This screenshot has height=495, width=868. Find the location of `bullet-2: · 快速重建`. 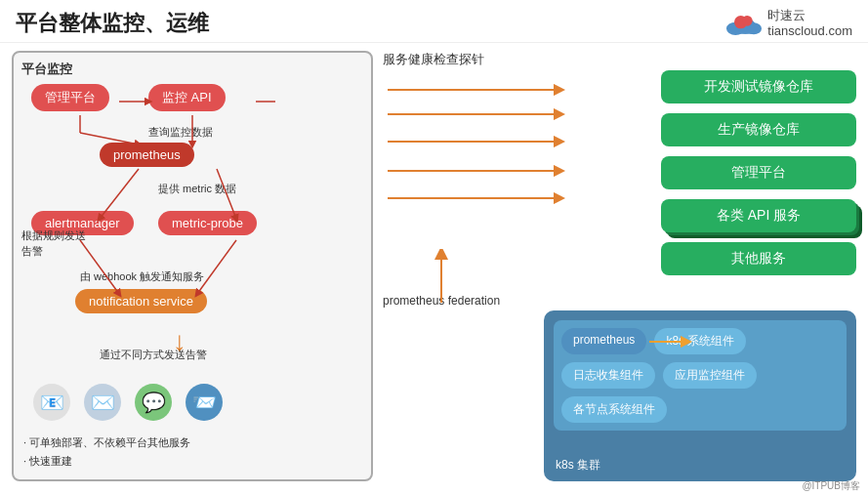

bullet-2: · 快速重建 is located at coordinates (107, 462).